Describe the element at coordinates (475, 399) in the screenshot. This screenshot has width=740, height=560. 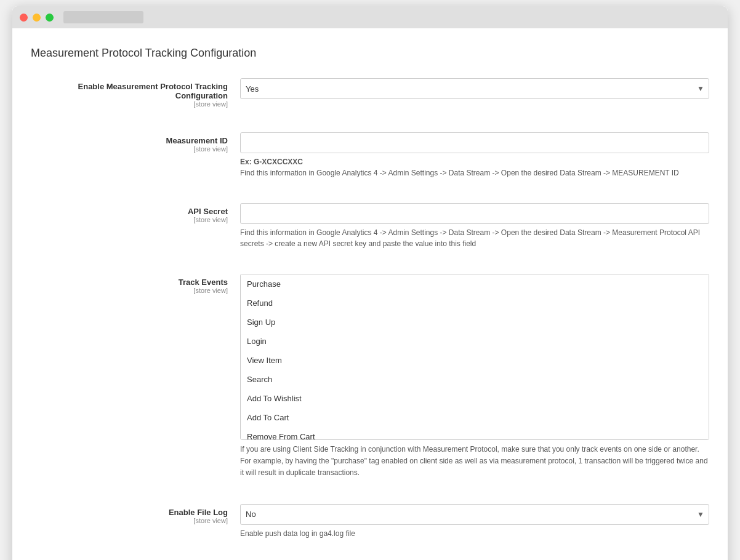
I see `list-item: Add To Wishlist` at that location.